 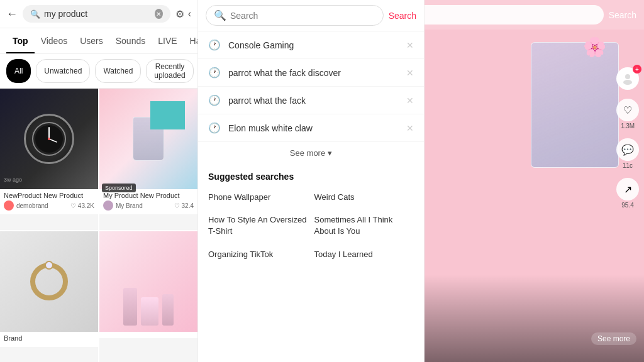 I want to click on clock-icon-4: 🕐, so click(x=214, y=128).